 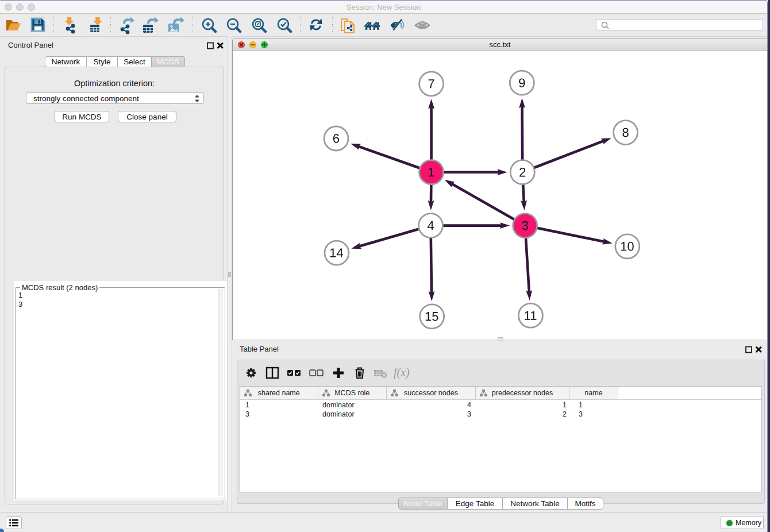 What do you see at coordinates (402, 372) in the screenshot?
I see `svg-text: f(x)` at bounding box center [402, 372].